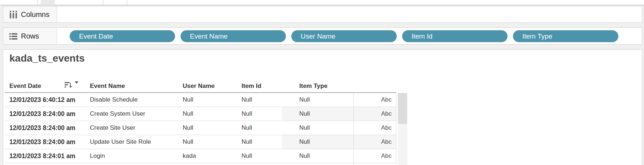 This screenshot has height=165, width=644. Describe the element at coordinates (455, 36) in the screenshot. I see `rows-shelf-pill: Item Id` at that location.